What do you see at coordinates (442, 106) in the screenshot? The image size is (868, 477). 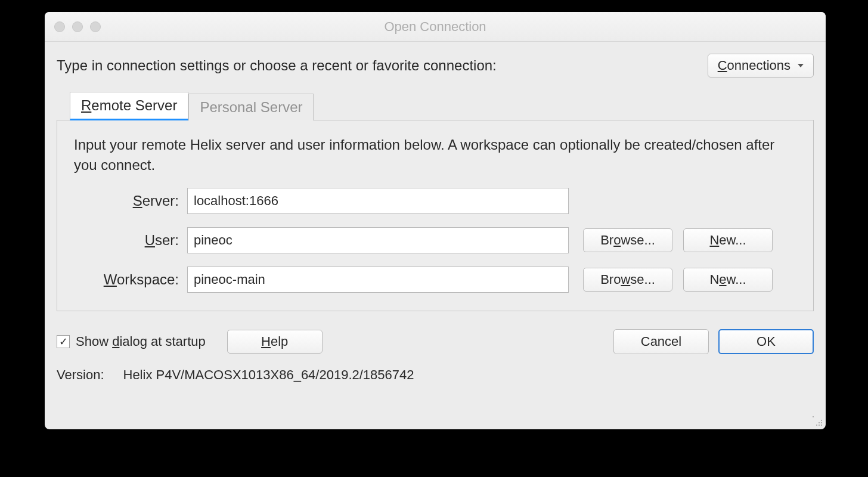 I see `tab-bar: Remote Server Personal Server` at bounding box center [442, 106].